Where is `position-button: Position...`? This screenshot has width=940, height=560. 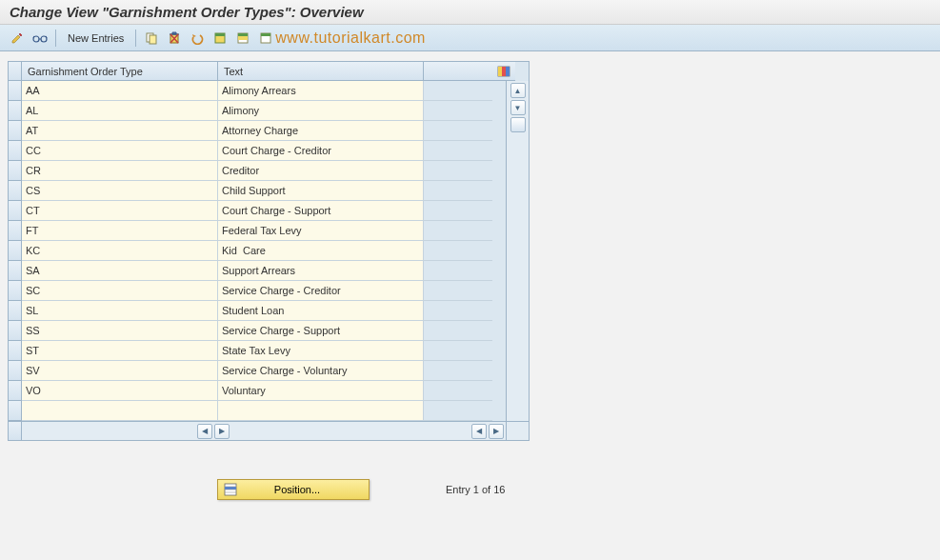 position-button: Position... is located at coordinates (293, 490).